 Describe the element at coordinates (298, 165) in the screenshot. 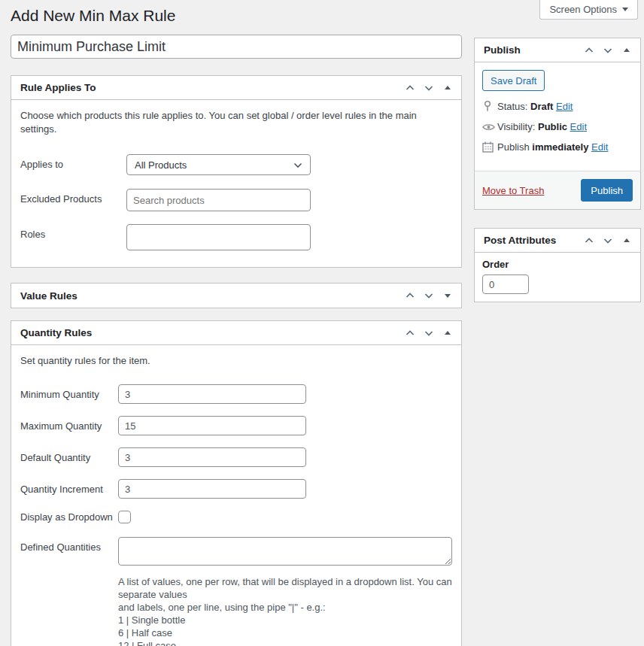

I see `chevron-down-icon` at that location.